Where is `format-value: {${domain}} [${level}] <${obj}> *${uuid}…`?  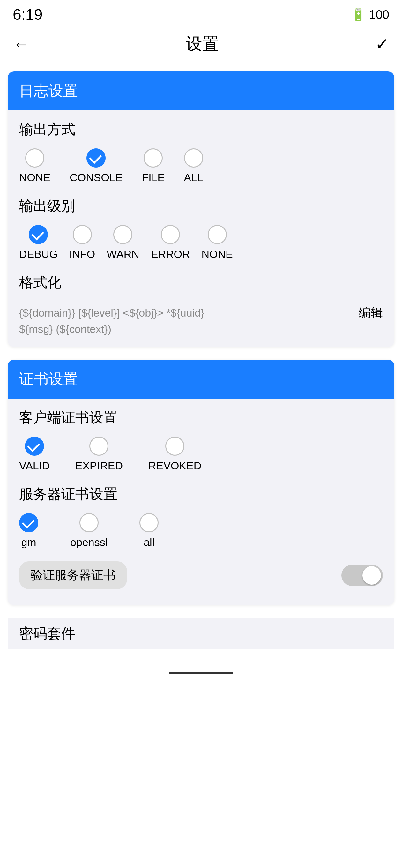
format-value: {${domain}} [${level}] <${obj}> *${uuid}… is located at coordinates (186, 321).